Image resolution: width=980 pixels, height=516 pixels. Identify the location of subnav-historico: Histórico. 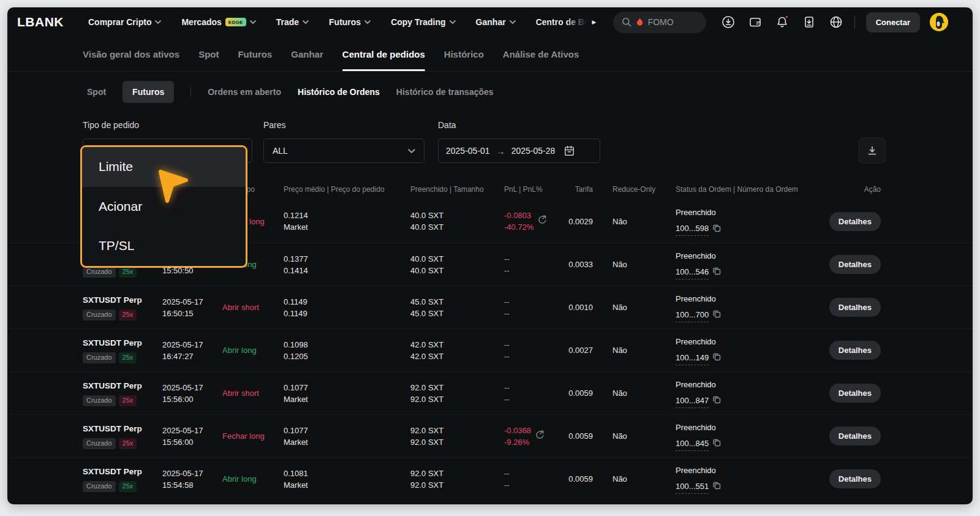
(464, 54).